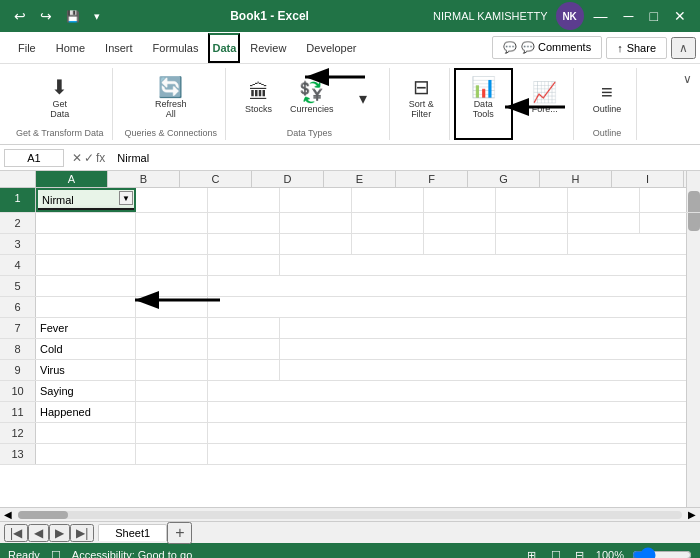 This screenshot has width=700, height=558. What do you see at coordinates (648, 179) in the screenshot?
I see `col-header-i: I` at bounding box center [648, 179].